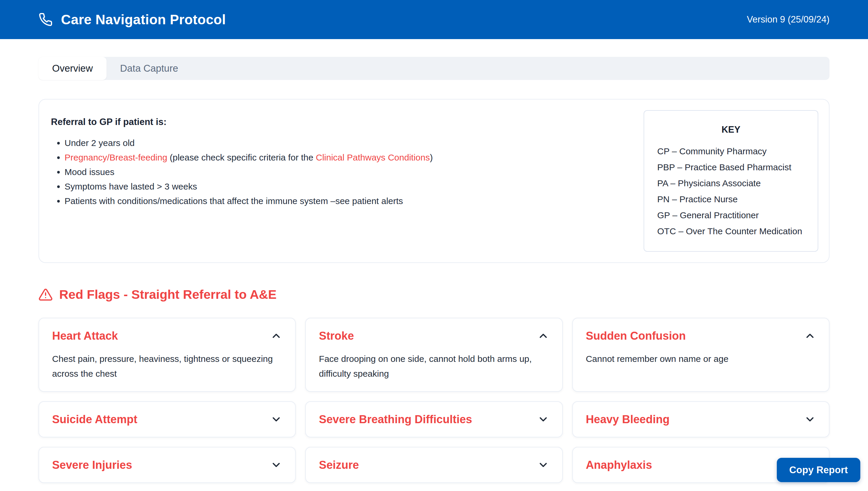  I want to click on card-heart-attack-header: Heart Attack, so click(167, 336).